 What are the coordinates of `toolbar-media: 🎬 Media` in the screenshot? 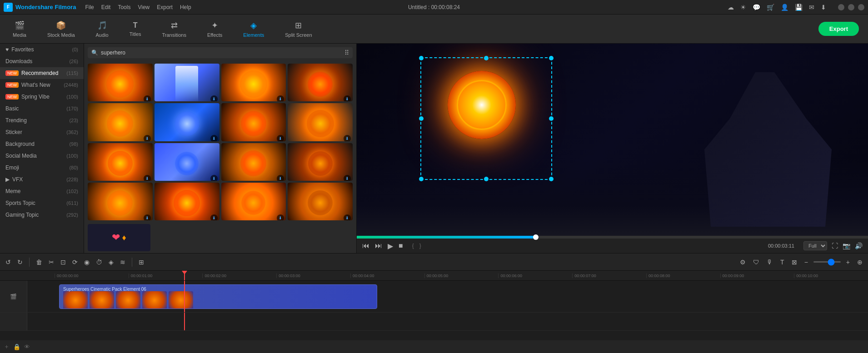 It's located at (20, 29).